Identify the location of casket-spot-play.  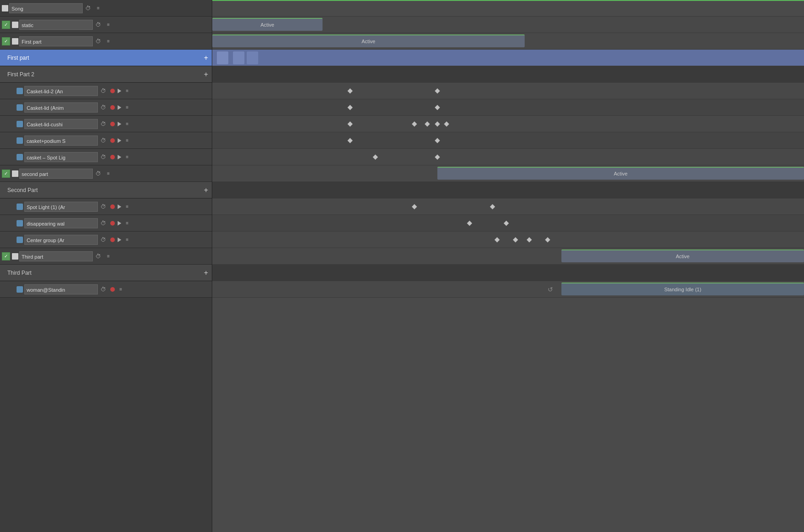
(119, 157).